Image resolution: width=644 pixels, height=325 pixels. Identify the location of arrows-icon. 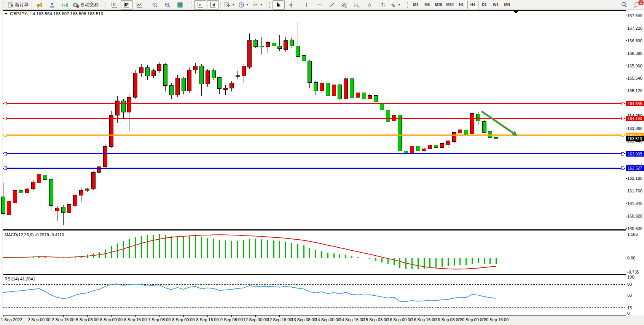
(393, 5).